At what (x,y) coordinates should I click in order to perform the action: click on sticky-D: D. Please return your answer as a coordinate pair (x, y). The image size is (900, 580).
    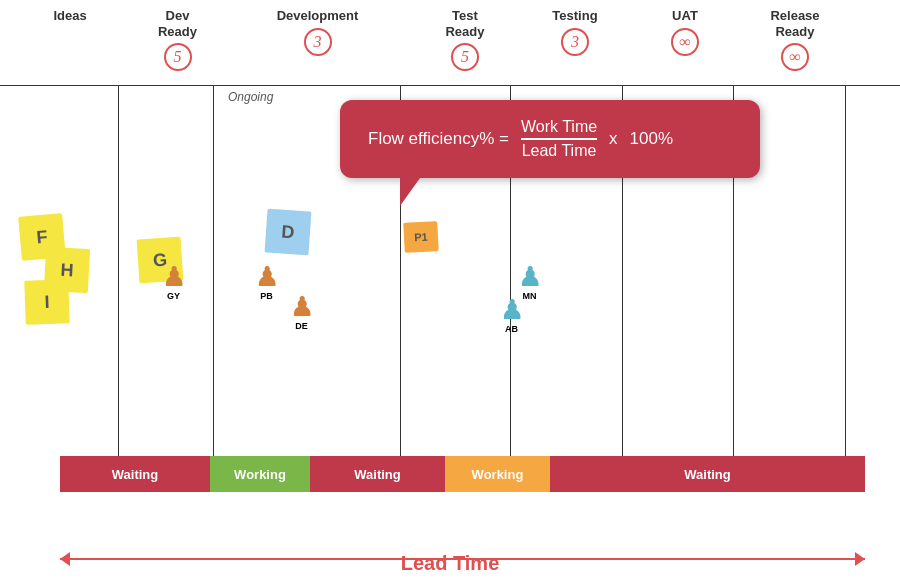
    Looking at the image, I should click on (288, 232).